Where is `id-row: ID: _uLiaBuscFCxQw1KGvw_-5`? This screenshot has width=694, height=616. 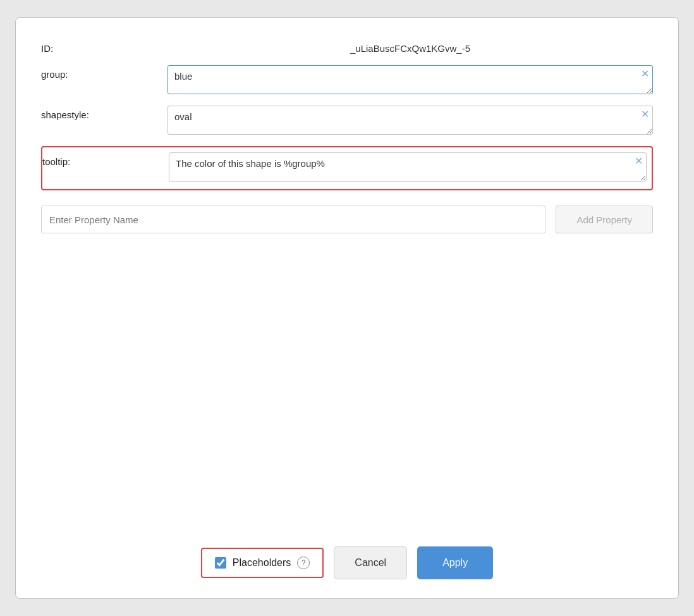 id-row: ID: _uLiaBuscFCxQw1KGvw_-5 is located at coordinates (347, 48).